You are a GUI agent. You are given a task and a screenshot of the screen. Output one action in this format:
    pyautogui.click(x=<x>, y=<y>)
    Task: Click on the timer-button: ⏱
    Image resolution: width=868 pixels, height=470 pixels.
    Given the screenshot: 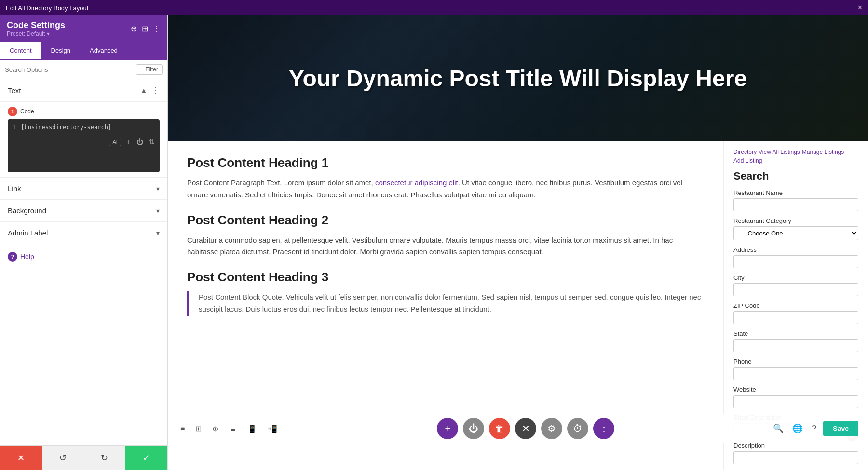 What is the action you would take?
    pyautogui.click(x=578, y=429)
    